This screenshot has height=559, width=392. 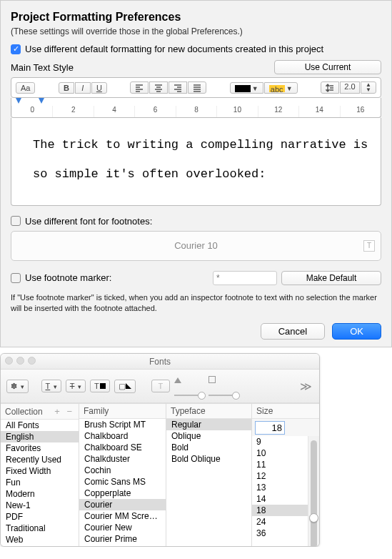 What do you see at coordinates (41, 101) in the screenshot?
I see `ruler-left-indent-icon` at bounding box center [41, 101].